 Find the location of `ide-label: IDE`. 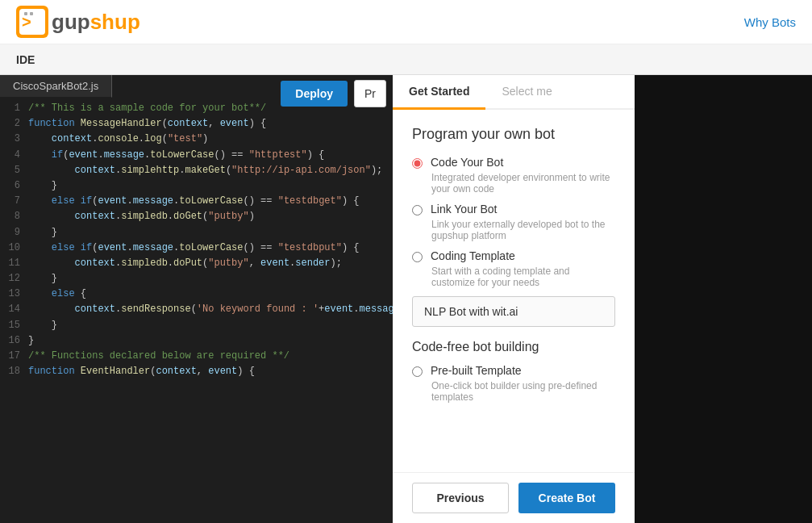

ide-label: IDE is located at coordinates (26, 60).